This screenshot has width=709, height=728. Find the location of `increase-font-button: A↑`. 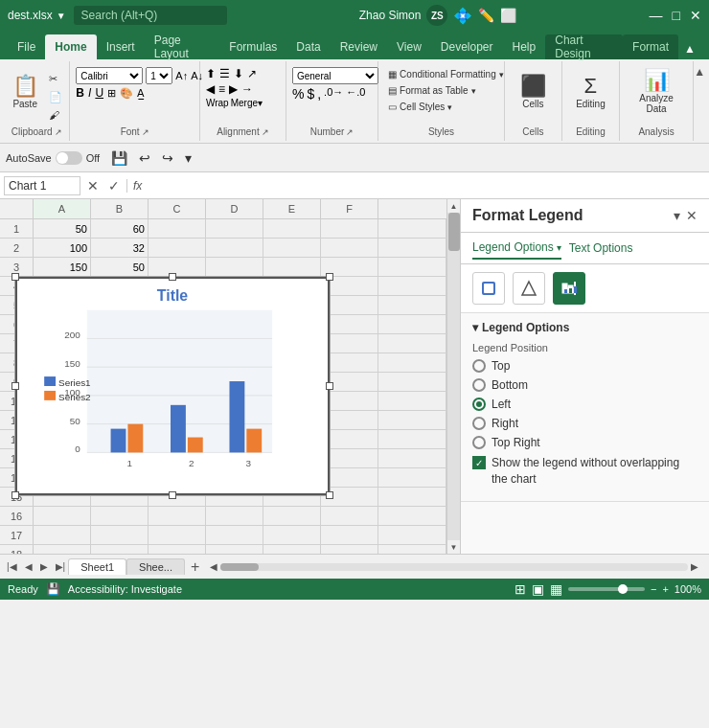

increase-font-button: A↑ is located at coordinates (182, 76).